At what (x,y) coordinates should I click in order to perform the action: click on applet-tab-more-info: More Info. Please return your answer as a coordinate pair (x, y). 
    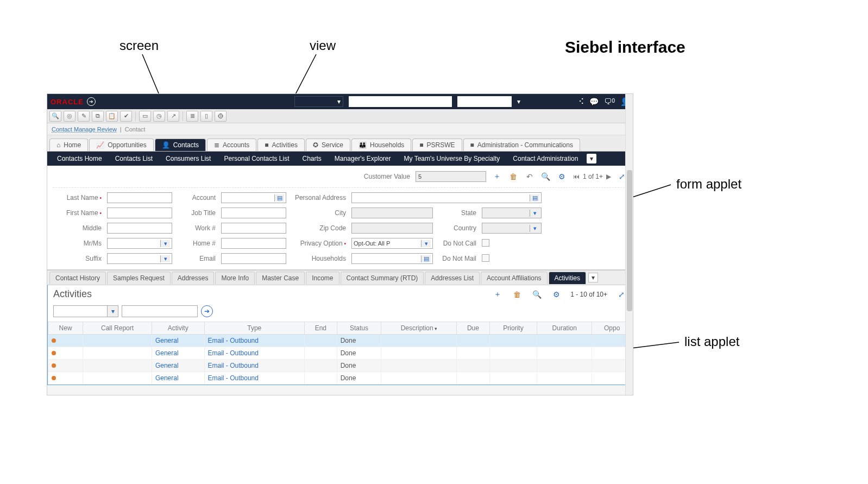
    Looking at the image, I should click on (235, 278).